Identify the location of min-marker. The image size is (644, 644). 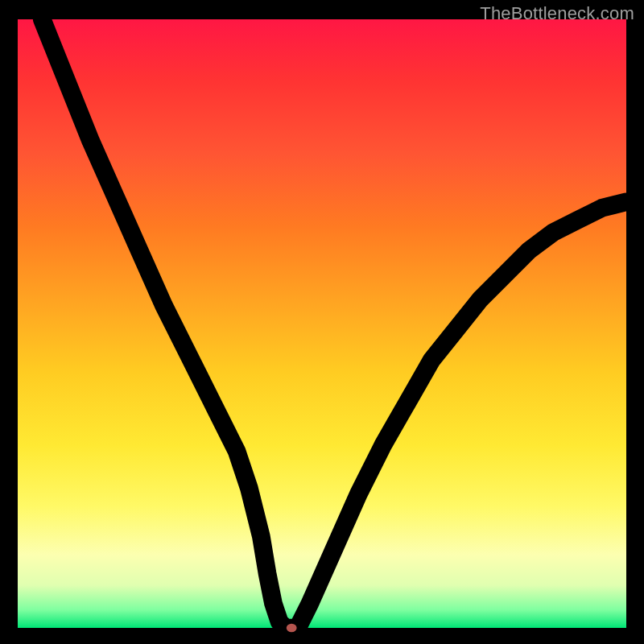
(291, 628).